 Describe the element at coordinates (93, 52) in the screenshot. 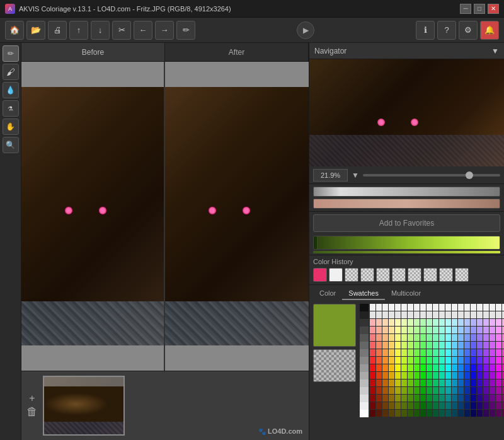

I see `before-tab: Before` at that location.